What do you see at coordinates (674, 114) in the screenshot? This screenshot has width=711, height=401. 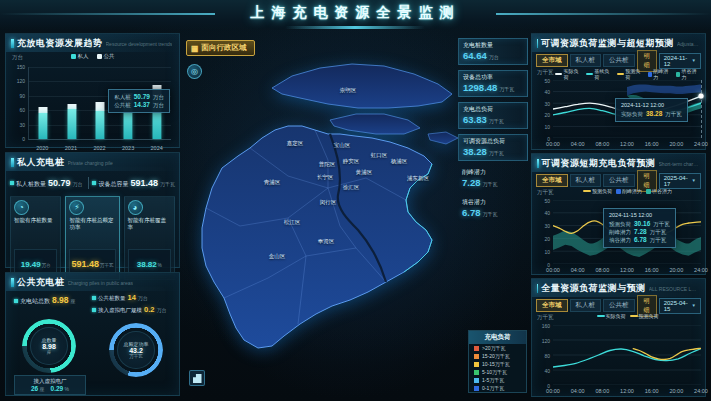 I see `tooltip-unit: 万千瓦` at bounding box center [674, 114].